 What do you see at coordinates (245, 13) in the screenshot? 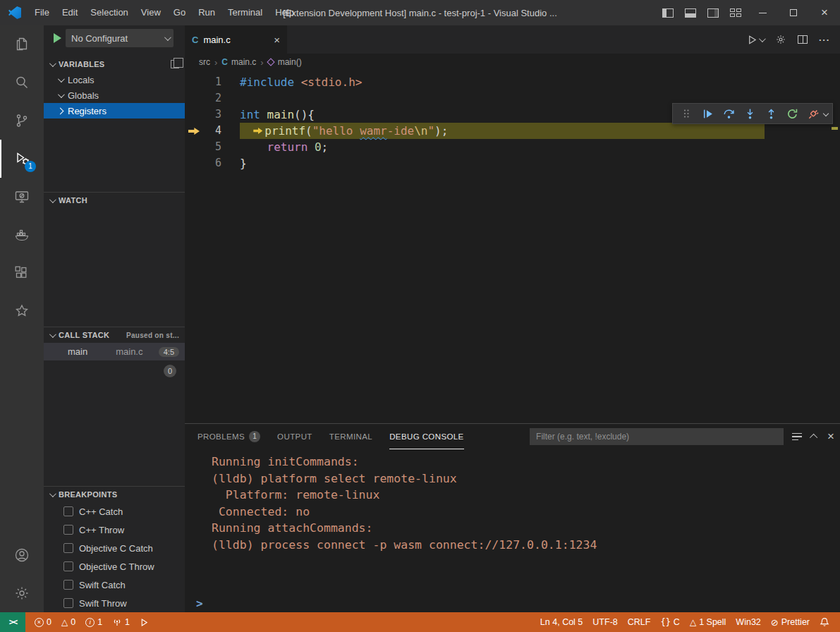
I see `menu-terminal: Terminal` at bounding box center [245, 13].